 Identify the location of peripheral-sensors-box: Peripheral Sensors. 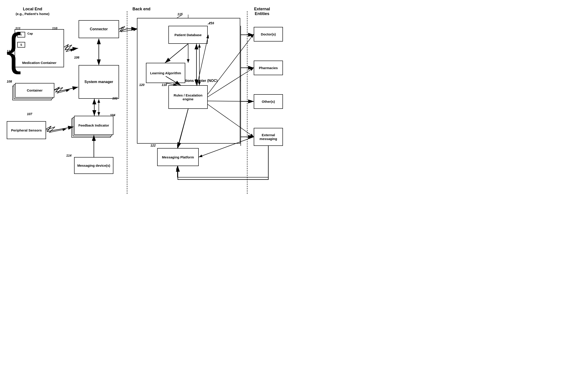
(26, 130).